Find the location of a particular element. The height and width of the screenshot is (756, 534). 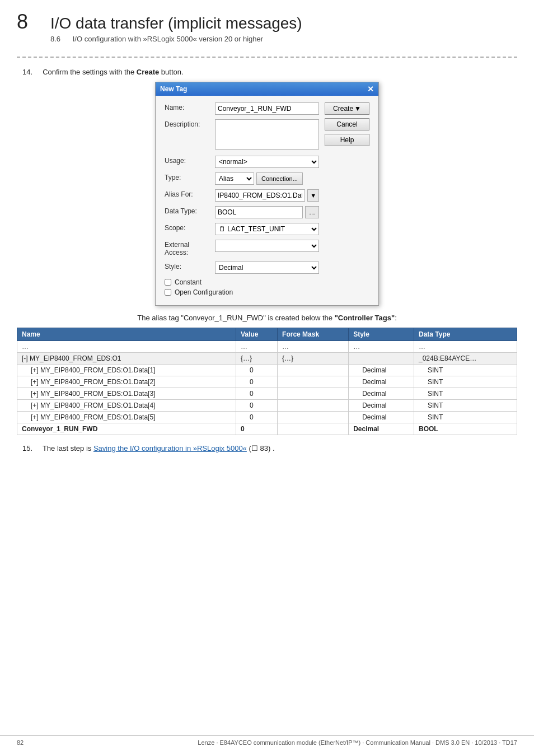

table-row-conveyor: Conveyor_1_RUN_FWD 0 Decimal BOOL is located at coordinates (268, 429).